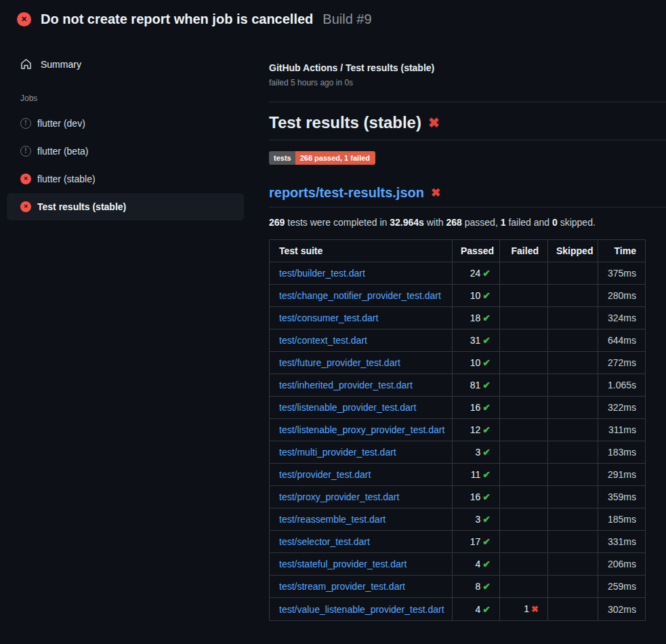 The image size is (666, 644). Describe the element at coordinates (458, 609) in the screenshot. I see `table-row: test/value_listenable_provider_test.dart…` at that location.